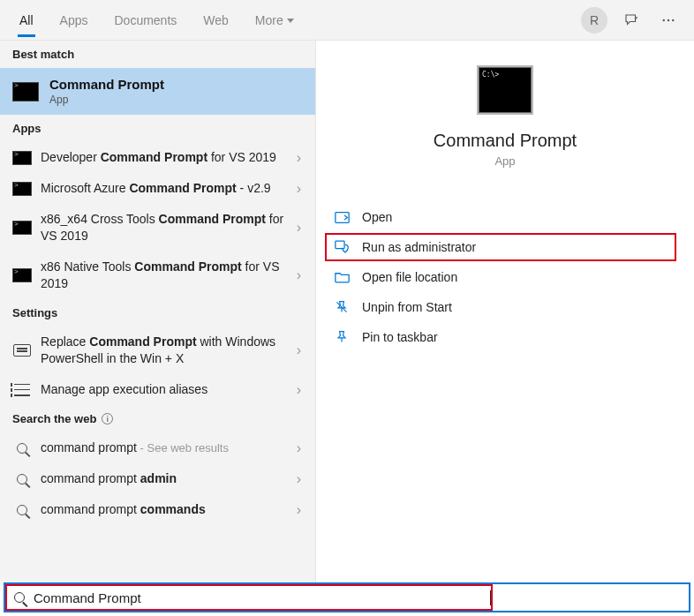  What do you see at coordinates (505, 161) in the screenshot?
I see `detail-subtitle: App` at bounding box center [505, 161].